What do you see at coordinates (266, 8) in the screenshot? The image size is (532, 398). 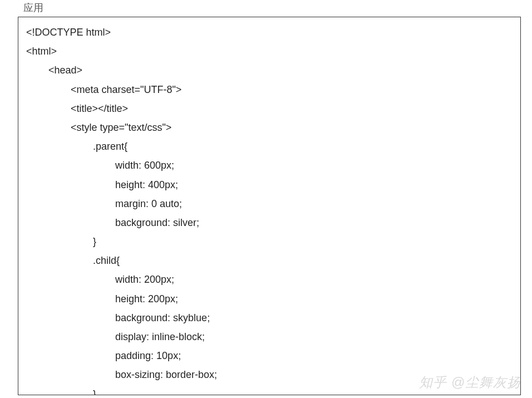 I see `section-heading: 应用` at bounding box center [266, 8].